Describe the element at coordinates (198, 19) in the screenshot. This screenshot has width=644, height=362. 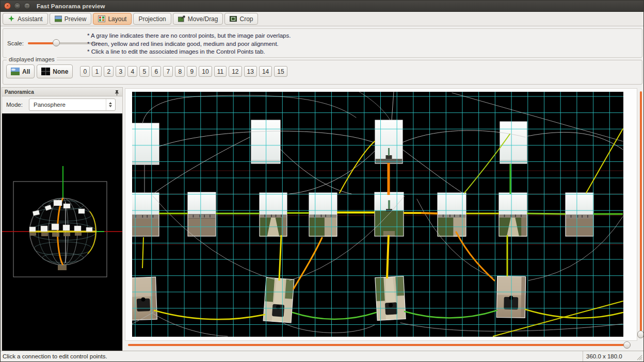
I see `tab-move-drag: Move/Drag` at that location.